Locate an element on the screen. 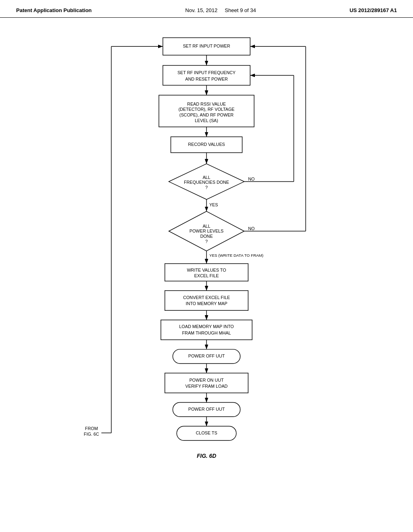 The width and height of the screenshot is (413, 532). power-on-verify-label2: VERIFY FRAM LOAD is located at coordinates (206, 386).